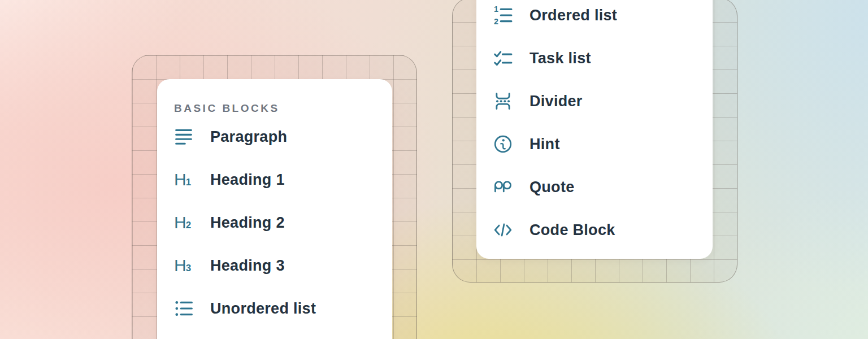 This screenshot has height=339, width=868. Describe the element at coordinates (503, 230) in the screenshot. I see `code-block-icon` at that location.